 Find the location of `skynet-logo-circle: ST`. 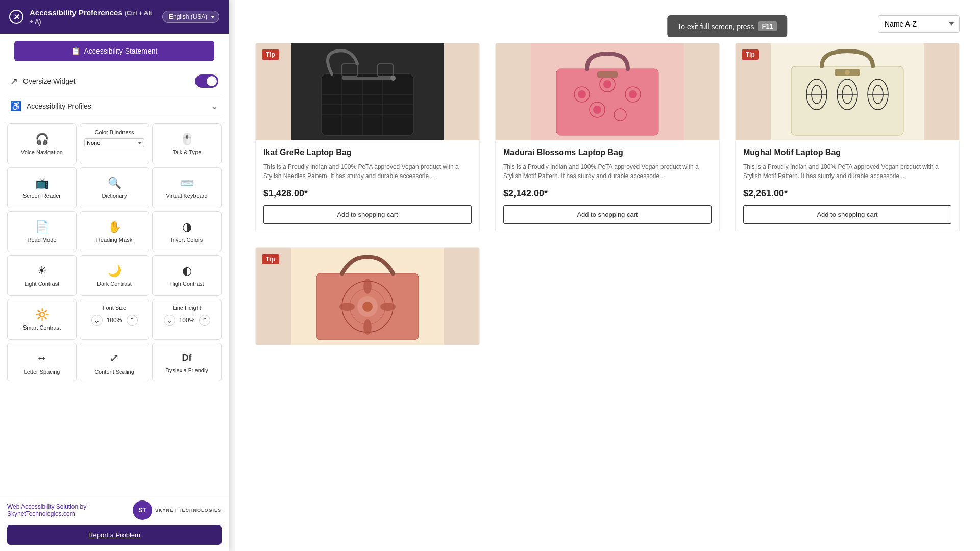

skynet-logo-circle: ST is located at coordinates (142, 510).